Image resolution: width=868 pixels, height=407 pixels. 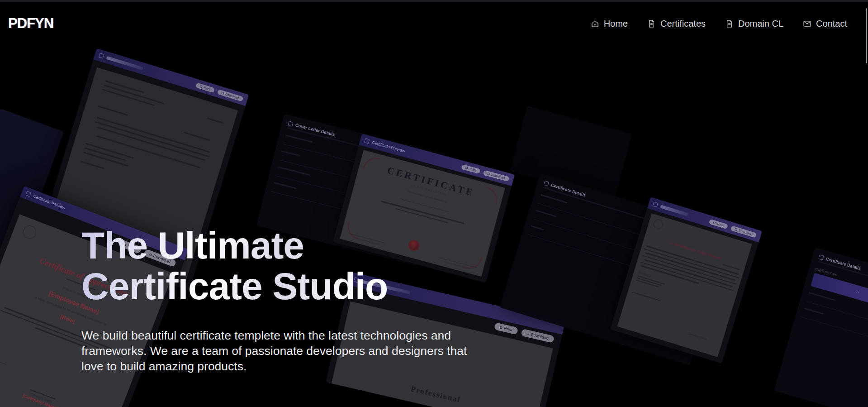 I want to click on hero-description: We build beautiful certificate templete …, so click(x=274, y=351).